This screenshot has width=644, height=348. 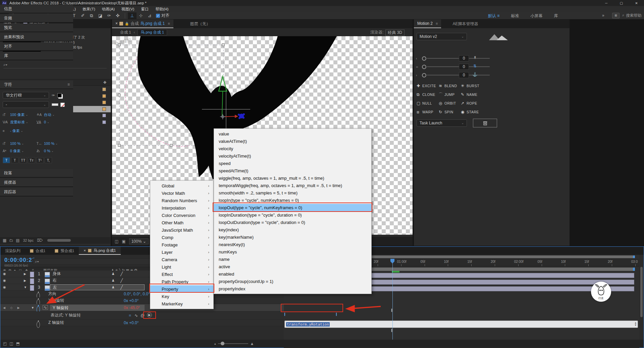 I want to click on property-value: 0.0°, 0.0°, 0.0°, so click(x=137, y=294).